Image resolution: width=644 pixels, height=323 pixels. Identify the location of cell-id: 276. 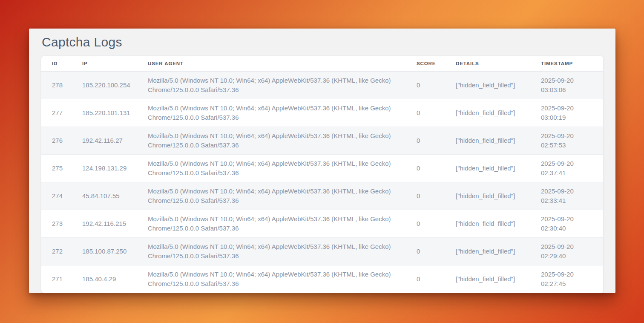
(67, 141).